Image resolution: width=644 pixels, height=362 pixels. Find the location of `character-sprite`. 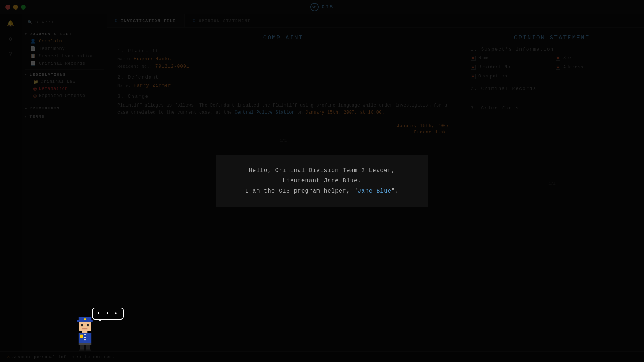

character-sprite is located at coordinates (85, 334).